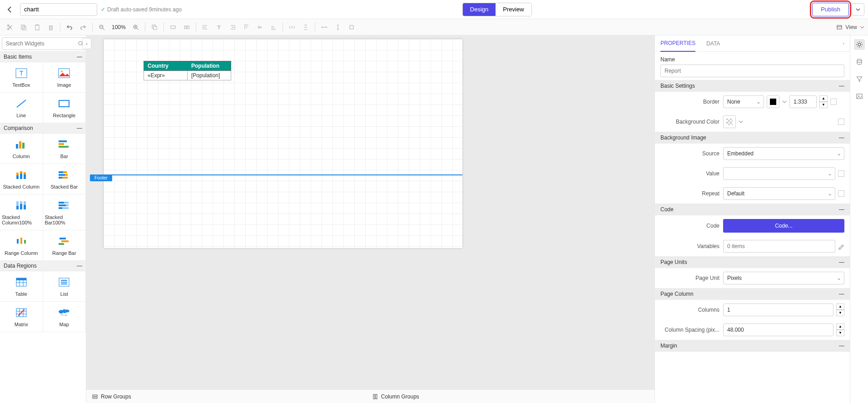  I want to click on widget-stacked-column-100: Stacked Column100%, so click(22, 213).